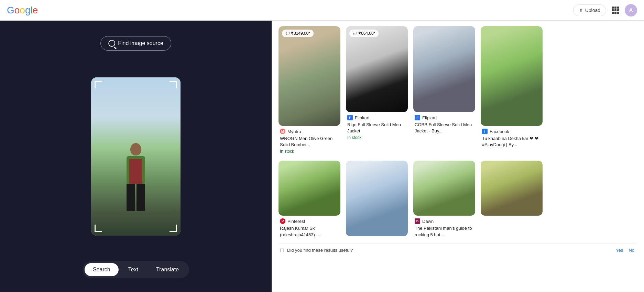 The height and width of the screenshot is (292, 644). What do you see at coordinates (309, 200) in the screenshot?
I see `result-card-5: P Pinterest Rajesh Kumar Sk (rajeshraja4…` at bounding box center [309, 200].